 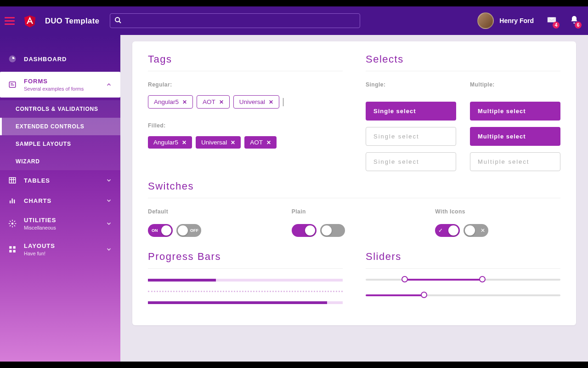 I want to click on charts-icon, so click(x=12, y=201).